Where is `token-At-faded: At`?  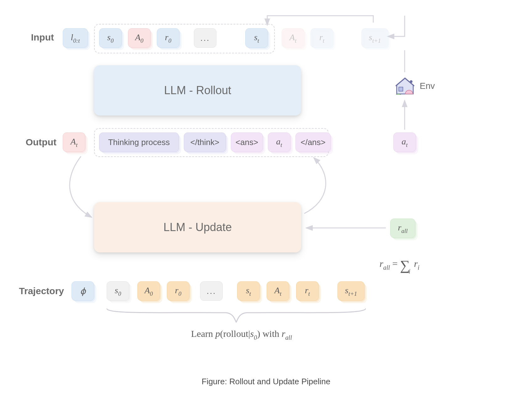 token-At-faded: At is located at coordinates (293, 38).